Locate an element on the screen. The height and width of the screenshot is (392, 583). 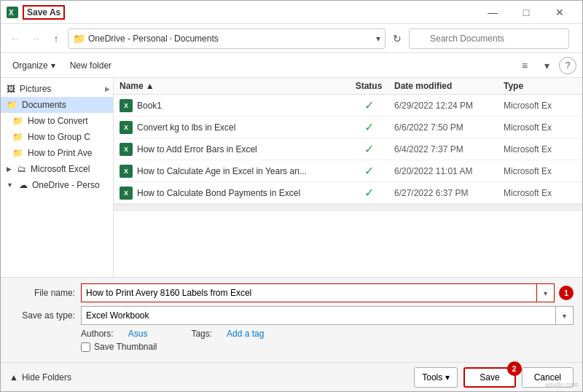
organize-label: Organize is located at coordinates (31, 66).